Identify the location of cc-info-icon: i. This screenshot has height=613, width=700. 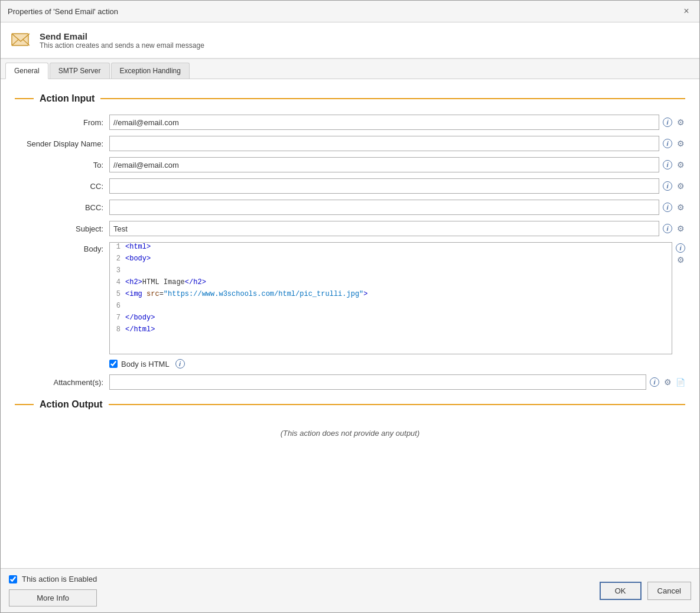
(668, 186).